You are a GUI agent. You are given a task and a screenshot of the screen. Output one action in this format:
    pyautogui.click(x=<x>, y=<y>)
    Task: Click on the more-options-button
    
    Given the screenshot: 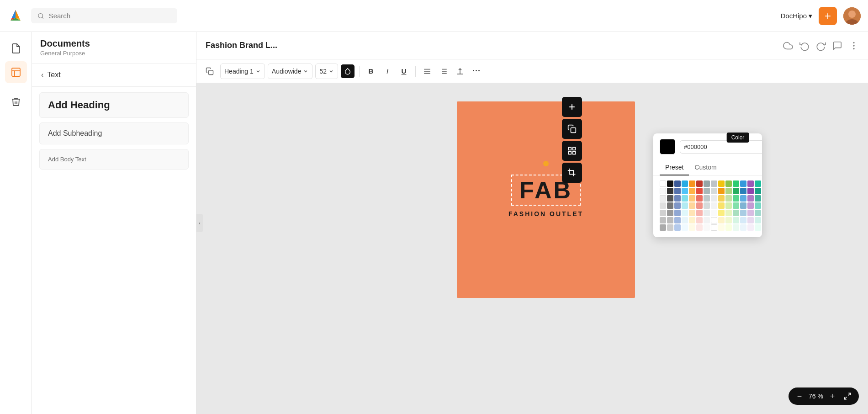 What is the action you would take?
    pyautogui.click(x=854, y=46)
    